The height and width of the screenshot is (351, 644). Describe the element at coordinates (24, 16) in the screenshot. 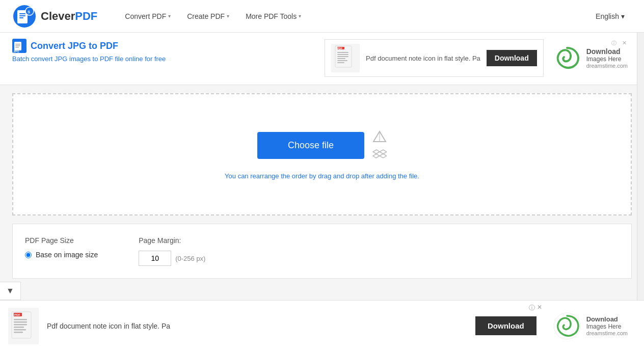

I see `logo-icon: JPG S` at that location.